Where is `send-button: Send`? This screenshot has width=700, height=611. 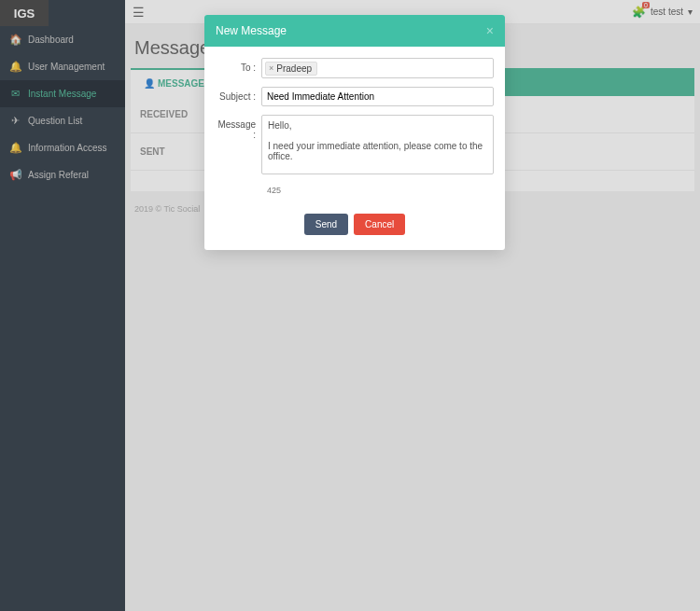
send-button: Send is located at coordinates (327, 224).